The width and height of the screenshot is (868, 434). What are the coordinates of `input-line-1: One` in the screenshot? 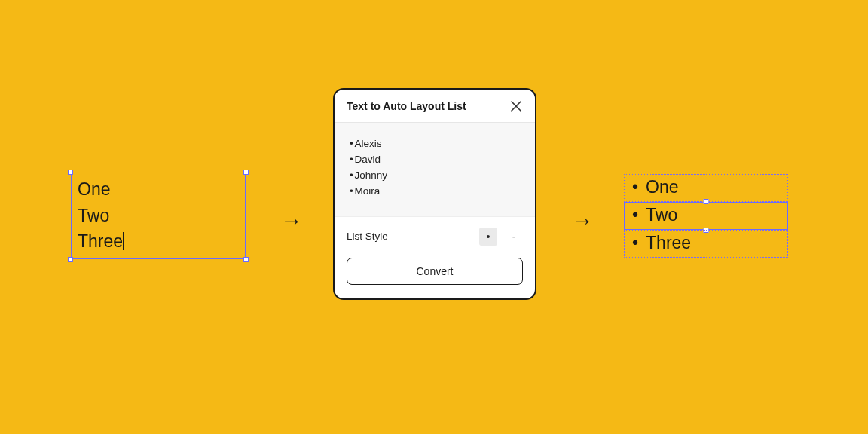 It's located at (93, 189).